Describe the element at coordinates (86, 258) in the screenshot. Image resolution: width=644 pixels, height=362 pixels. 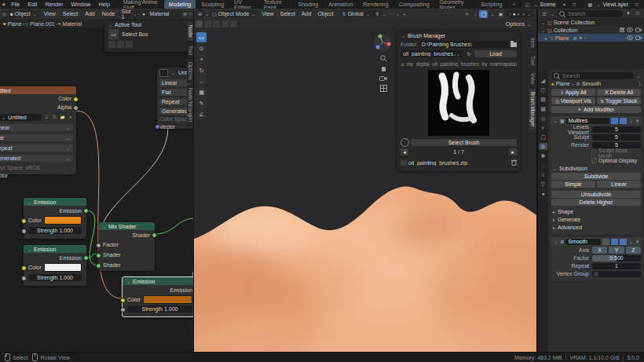
I see `emission-socket` at that location.